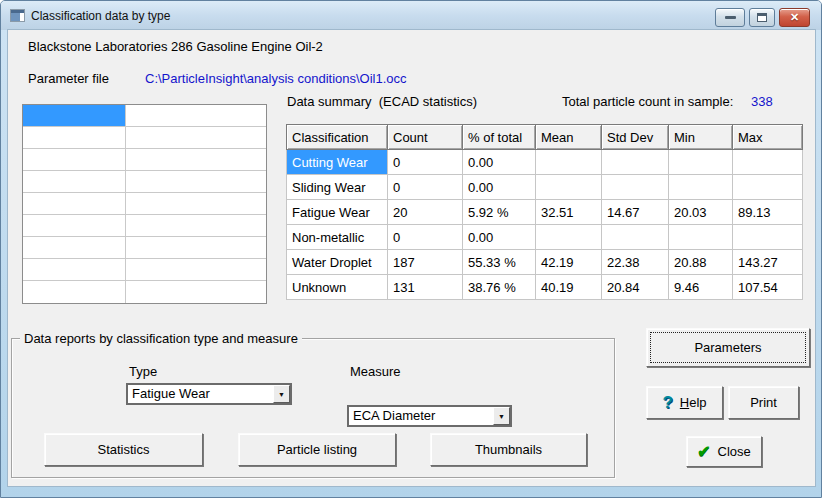  I want to click on table-cell: 20.84, so click(636, 288).